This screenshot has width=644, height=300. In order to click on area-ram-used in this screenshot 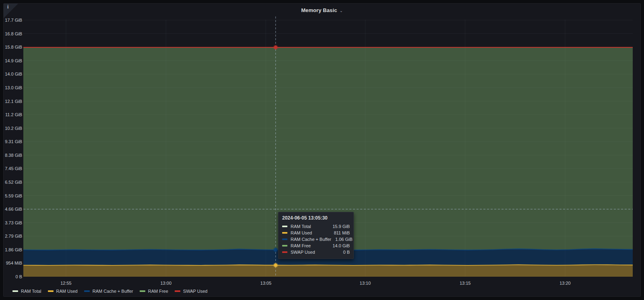, I will do `click(328, 271)`.